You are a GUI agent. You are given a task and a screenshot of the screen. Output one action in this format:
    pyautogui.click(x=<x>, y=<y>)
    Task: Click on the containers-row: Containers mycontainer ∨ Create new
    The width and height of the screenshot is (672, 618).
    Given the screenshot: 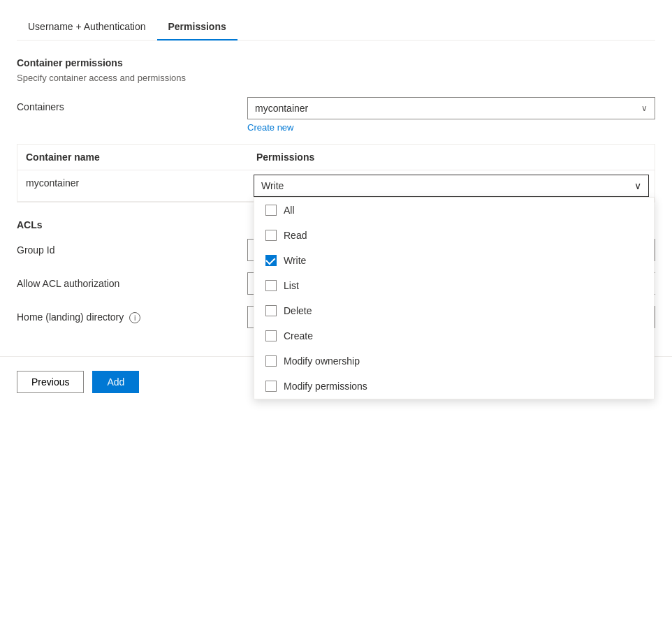 What is the action you would take?
    pyautogui.click(x=336, y=115)
    